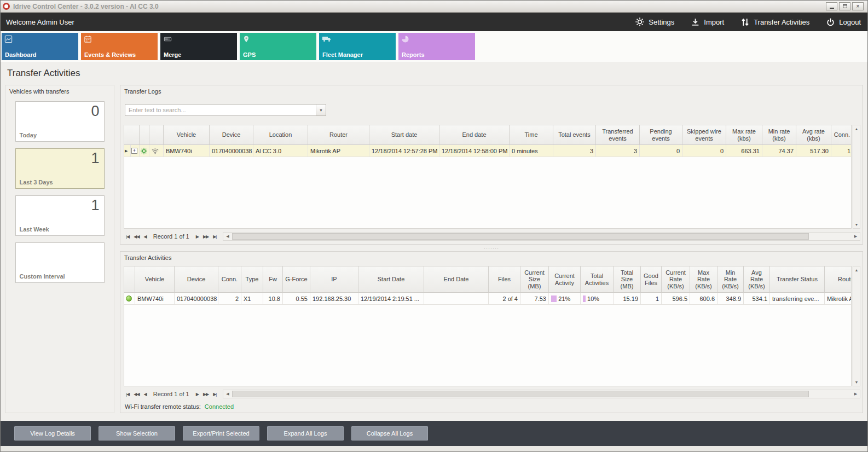 The height and width of the screenshot is (452, 868). What do you see at coordinates (232, 135) in the screenshot?
I see `logs-col-device: Device` at bounding box center [232, 135].